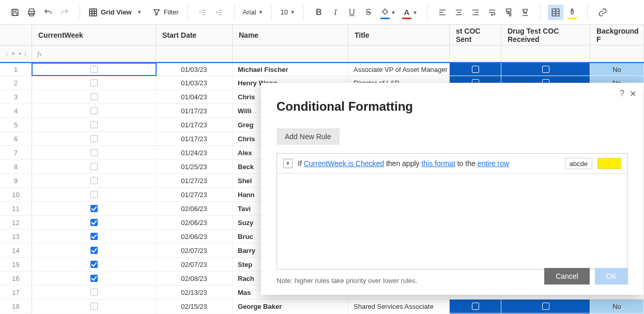 The width and height of the screenshot is (644, 314). Describe the element at coordinates (194, 97) in the screenshot. I see `cell-startdate: 01/04/23` at that location.